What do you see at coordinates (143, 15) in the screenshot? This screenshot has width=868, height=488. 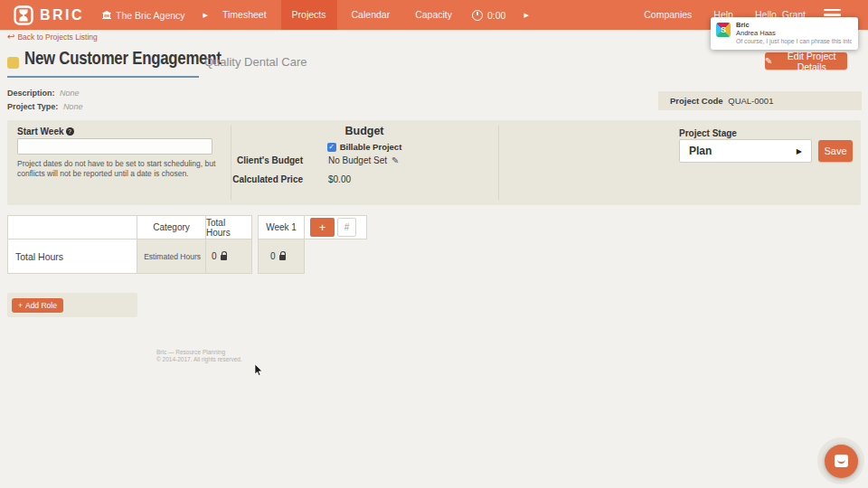 I see `agency-switcher: The Bric Agency` at bounding box center [143, 15].